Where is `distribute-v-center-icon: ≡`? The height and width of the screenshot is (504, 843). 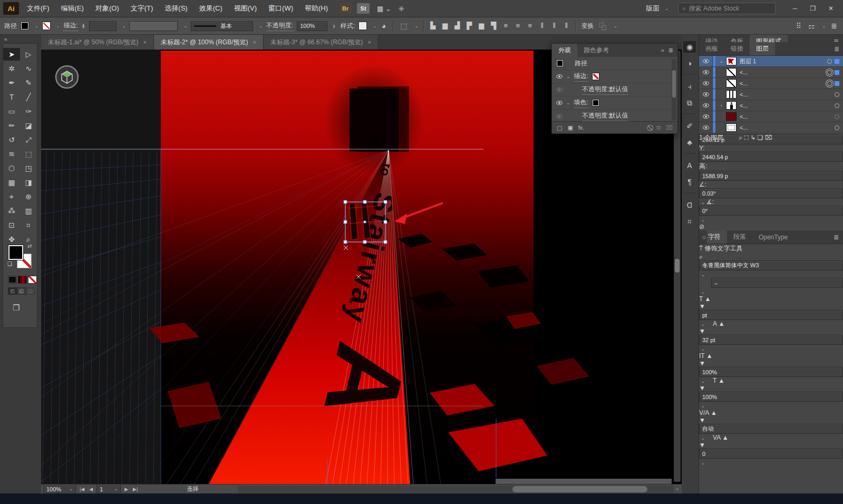
distribute-v-center-icon: ≡ is located at coordinates (518, 26).